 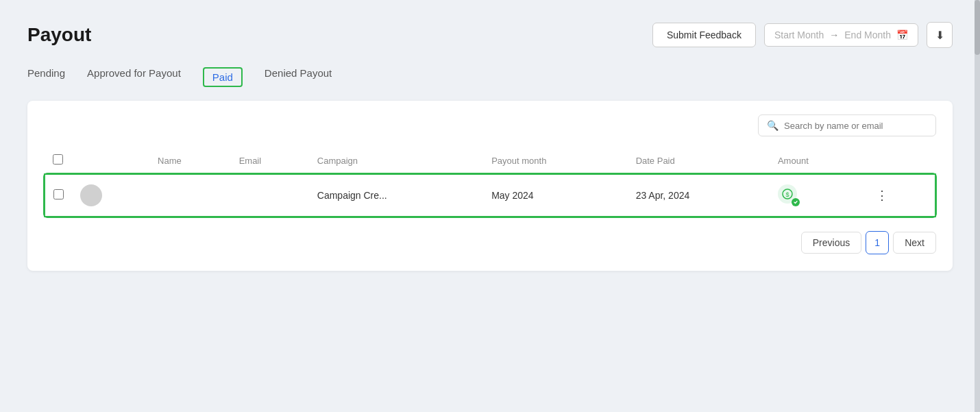 What do you see at coordinates (803, 35) in the screenshot?
I see `header-controls: Submit Feedback Start Month → End Month …` at bounding box center [803, 35].